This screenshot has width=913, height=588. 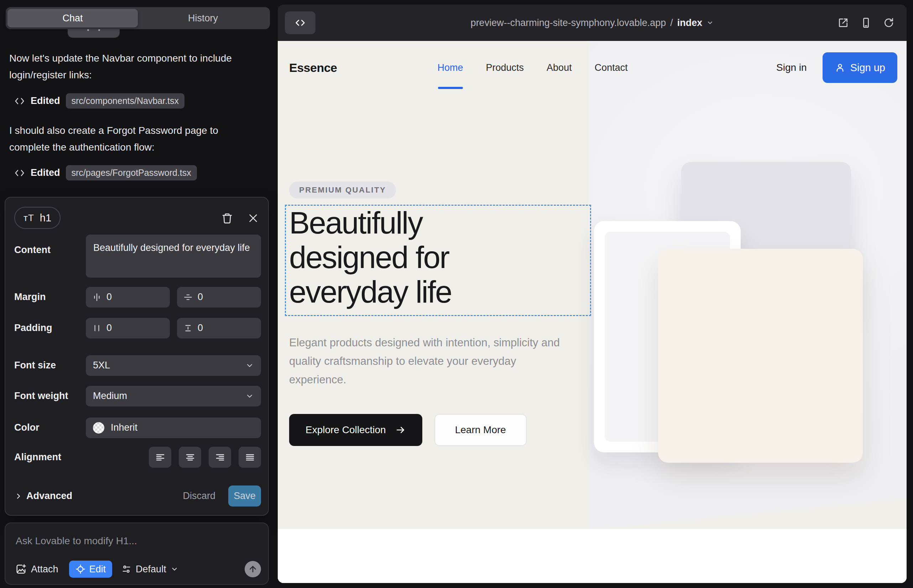 I want to click on site-navbar: Essence Home Products About Contact Sign…, so click(x=592, y=68).